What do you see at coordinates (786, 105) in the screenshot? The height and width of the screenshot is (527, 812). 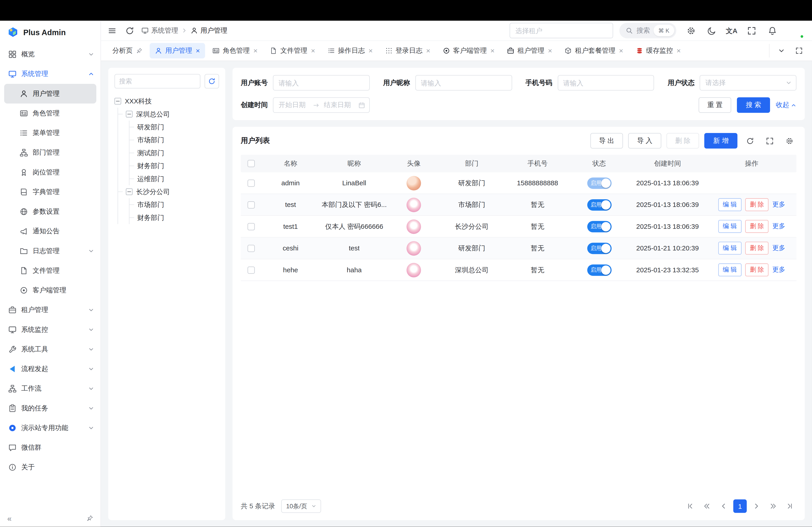 I see `collapse-filter-link: 收起` at bounding box center [786, 105].